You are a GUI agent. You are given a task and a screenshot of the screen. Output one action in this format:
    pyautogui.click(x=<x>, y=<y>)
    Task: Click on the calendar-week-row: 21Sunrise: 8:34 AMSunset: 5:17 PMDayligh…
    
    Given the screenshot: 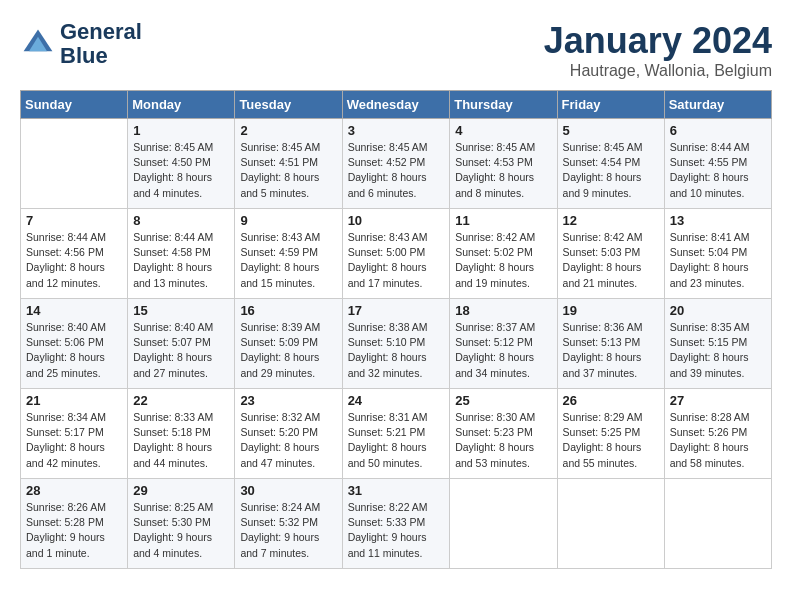 What is the action you would take?
    pyautogui.click(x=396, y=434)
    